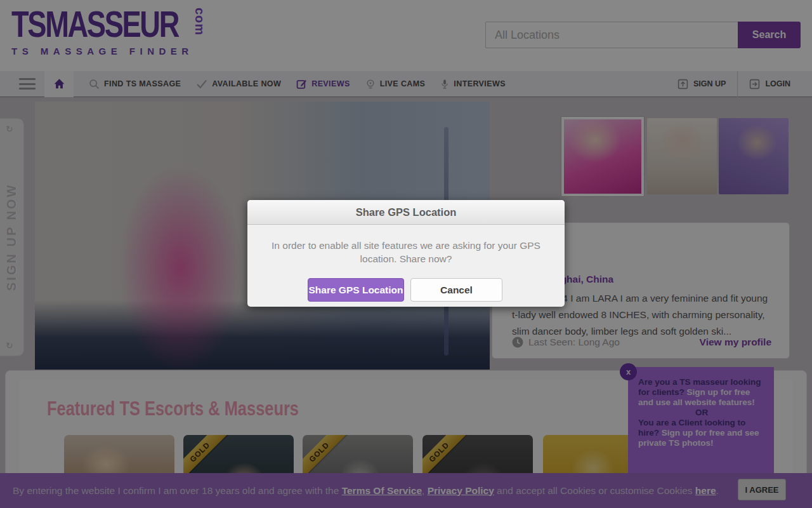  Describe the element at coordinates (406, 253) in the screenshot. I see `gps-modal: Share GPS Location In order to enable al…` at that location.